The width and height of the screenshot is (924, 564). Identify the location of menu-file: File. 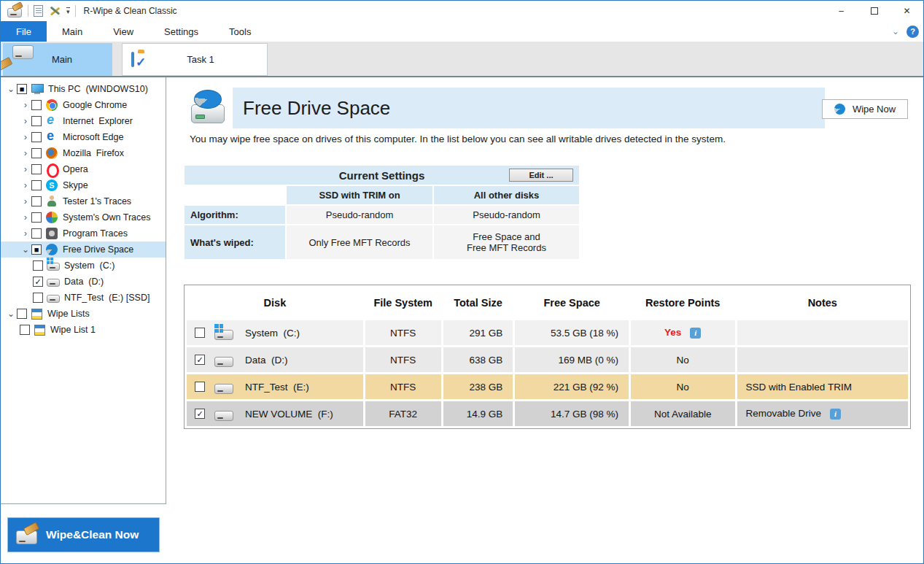
(23, 31).